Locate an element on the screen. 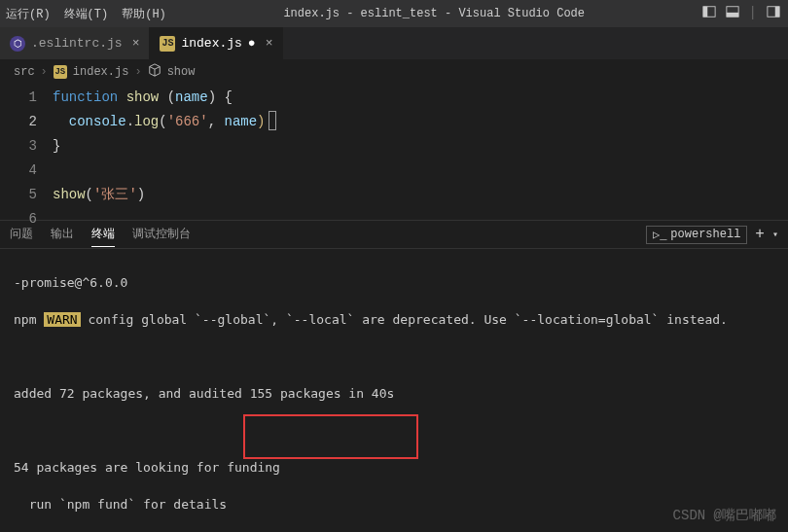  menu-run: 运行(R) is located at coordinates (28, 14).